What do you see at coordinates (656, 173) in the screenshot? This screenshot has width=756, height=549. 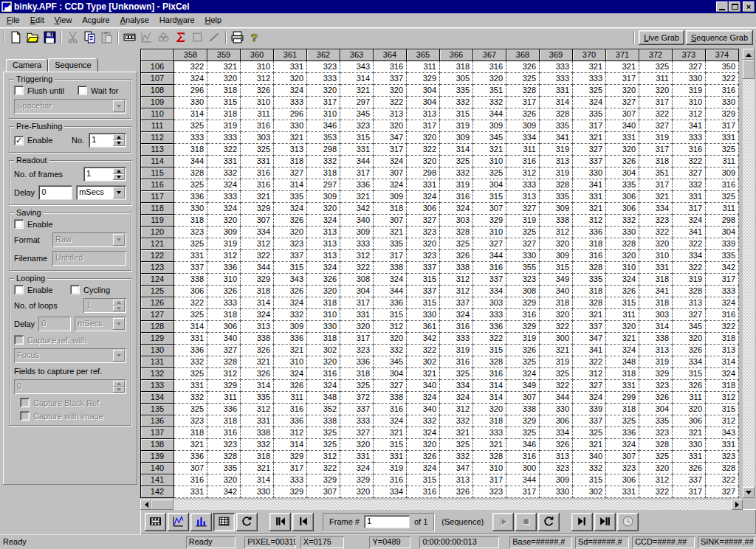 I see `table-cell: 351` at bounding box center [656, 173].